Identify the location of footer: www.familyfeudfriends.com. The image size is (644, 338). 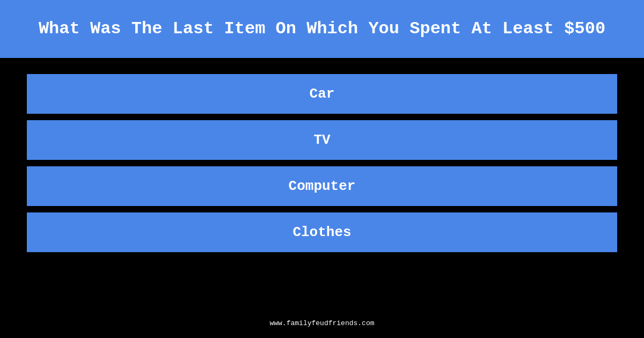
(322, 323).